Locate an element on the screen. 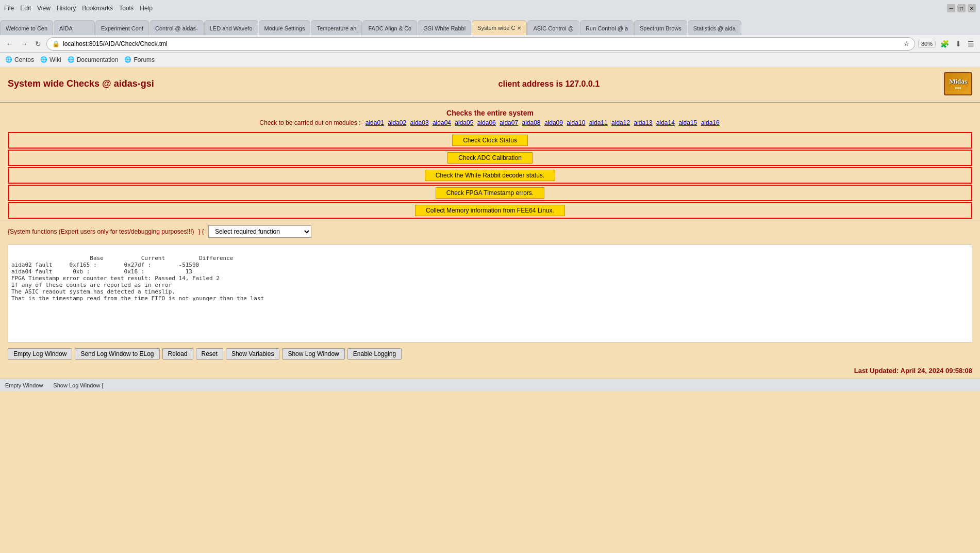 This screenshot has width=980, height=553. tab-run: Run Control @ a is located at coordinates (607, 28).